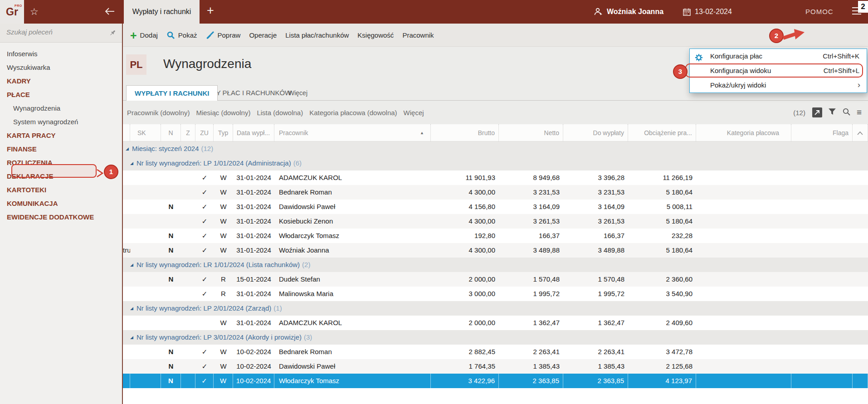 The image size is (868, 404). Describe the element at coordinates (418, 35) in the screenshot. I see `toolbar-button-pracownik: Pracownik` at that location.